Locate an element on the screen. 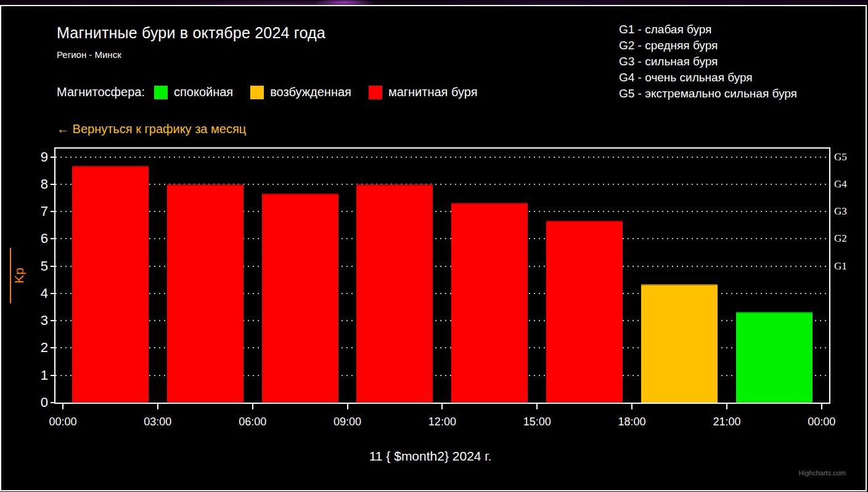 The image size is (868, 492). back-to-month-link: ← Вернуться к графику за месяц is located at coordinates (152, 129).